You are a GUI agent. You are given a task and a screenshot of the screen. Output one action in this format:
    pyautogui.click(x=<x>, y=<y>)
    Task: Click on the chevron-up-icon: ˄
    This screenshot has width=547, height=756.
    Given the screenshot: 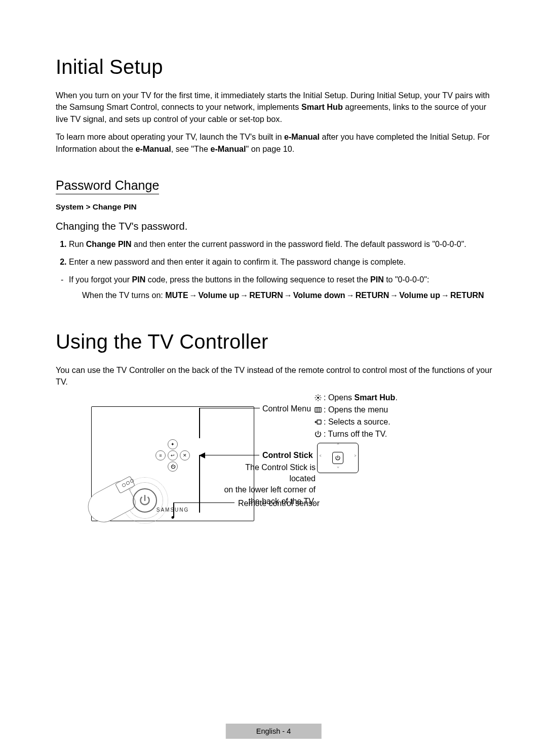 What is the action you would take?
    pyautogui.click(x=338, y=446)
    